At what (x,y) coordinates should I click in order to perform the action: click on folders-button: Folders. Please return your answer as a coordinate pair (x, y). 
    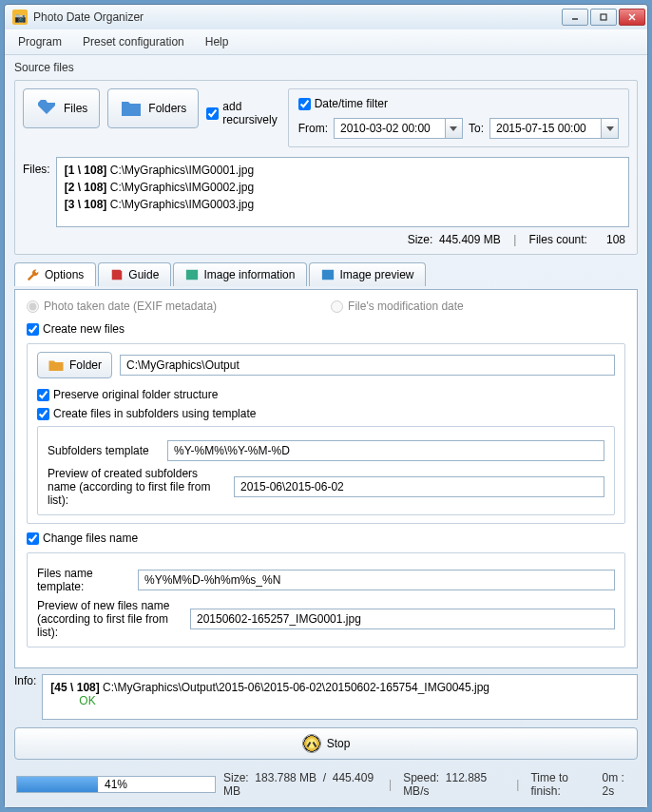
    Looking at the image, I should click on (153, 108).